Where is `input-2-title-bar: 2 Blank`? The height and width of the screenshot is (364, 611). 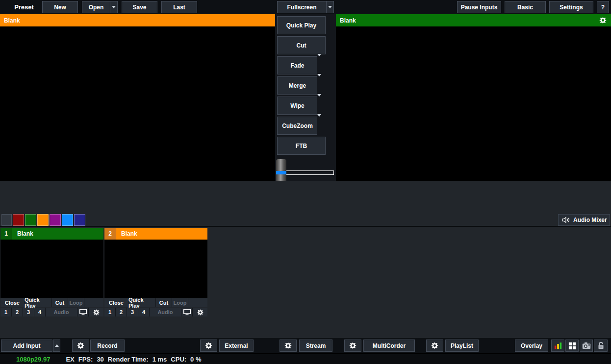
input-2-title-bar: 2 Blank is located at coordinates (156, 234).